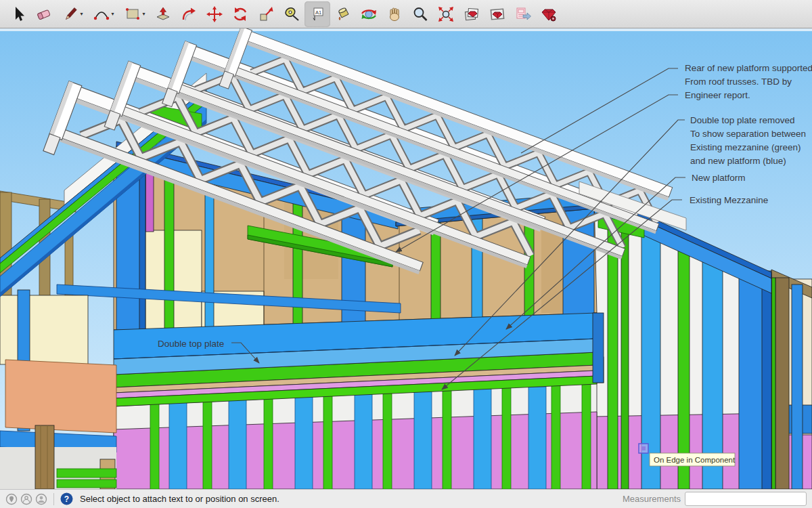  What do you see at coordinates (343, 14) in the screenshot?
I see `paint-bucket-tool-button` at bounding box center [343, 14].